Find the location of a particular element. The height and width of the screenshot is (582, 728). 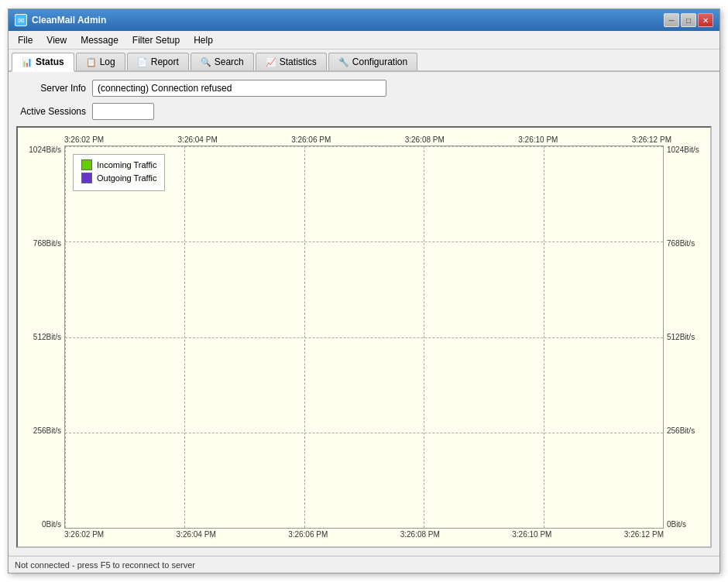

tab-configuration: 🔧 Configuration is located at coordinates (373, 62).